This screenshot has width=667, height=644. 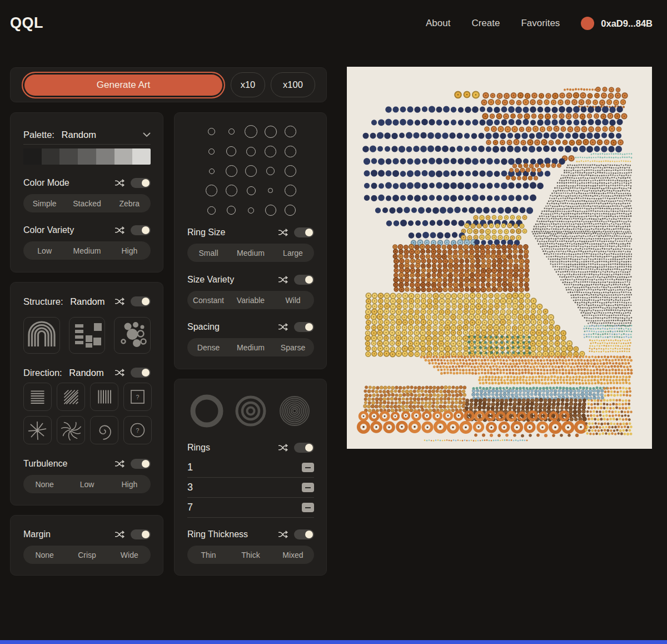 What do you see at coordinates (438, 23) in the screenshot?
I see `nav-about: About` at bounding box center [438, 23].